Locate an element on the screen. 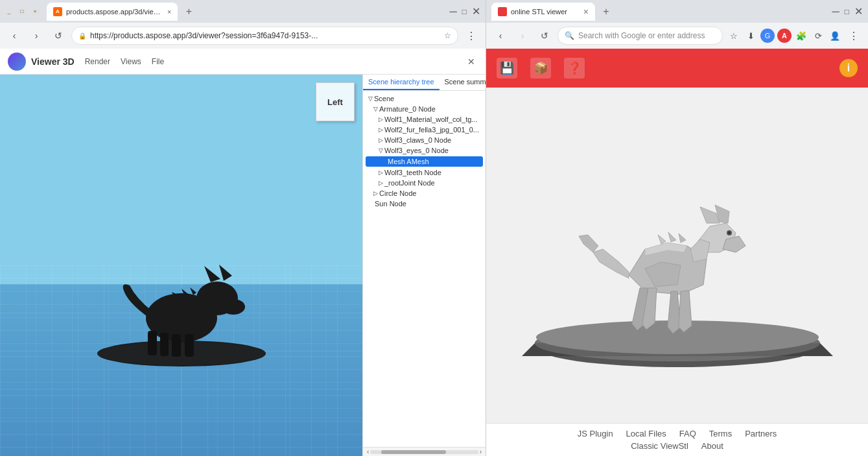 The height and width of the screenshot is (456, 868). tree-item-rootjoint: ▷ _rootJoint Node is located at coordinates (424, 183).